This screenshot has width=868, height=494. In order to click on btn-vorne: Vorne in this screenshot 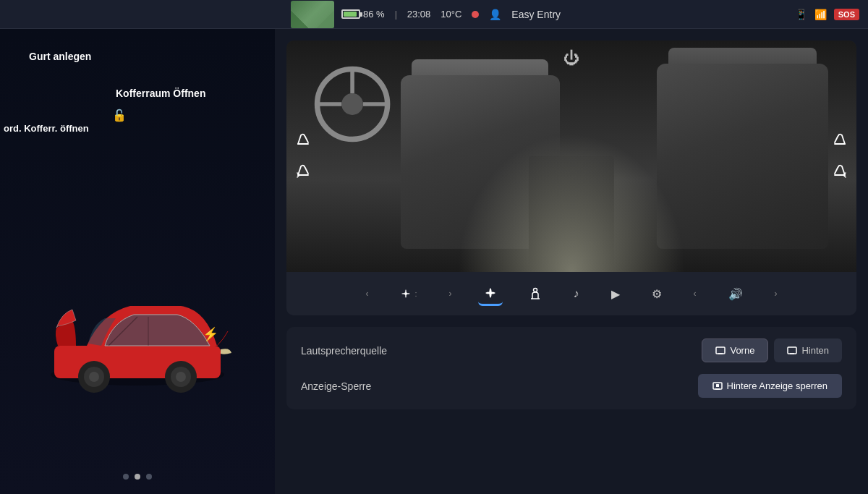, I will do `click(735, 350)`.